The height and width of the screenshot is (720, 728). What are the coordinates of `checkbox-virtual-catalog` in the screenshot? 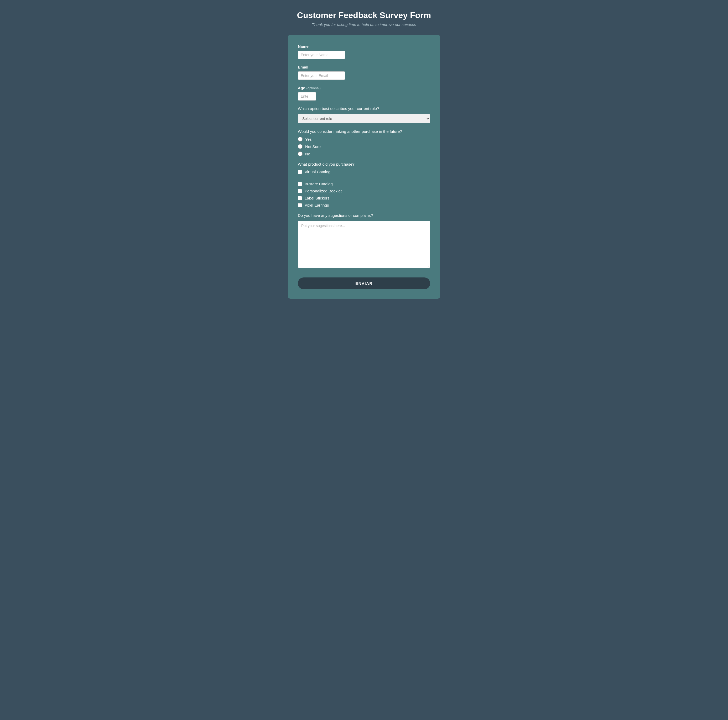 It's located at (300, 172).